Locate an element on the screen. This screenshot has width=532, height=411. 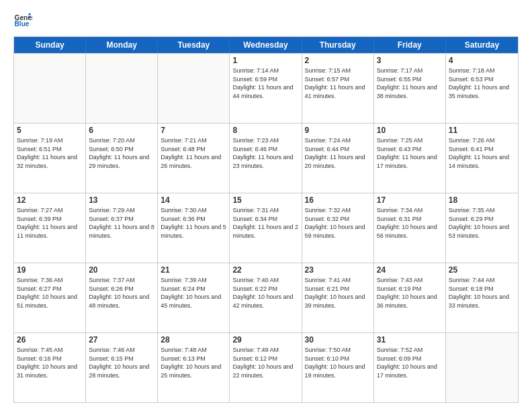
cell-info: Sunrise: 7:27 AMSunset: 6:39 PMDaylight:… is located at coordinates (50, 223).